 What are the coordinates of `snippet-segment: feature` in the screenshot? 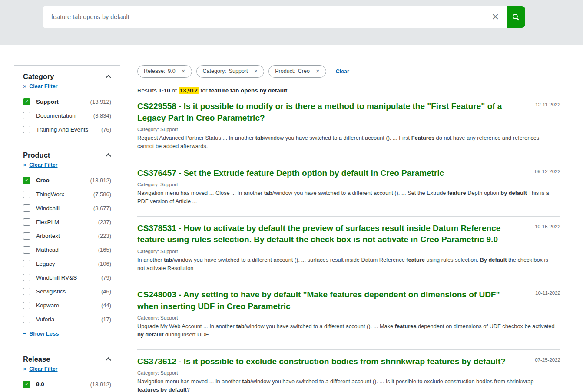 It's located at (415, 260).